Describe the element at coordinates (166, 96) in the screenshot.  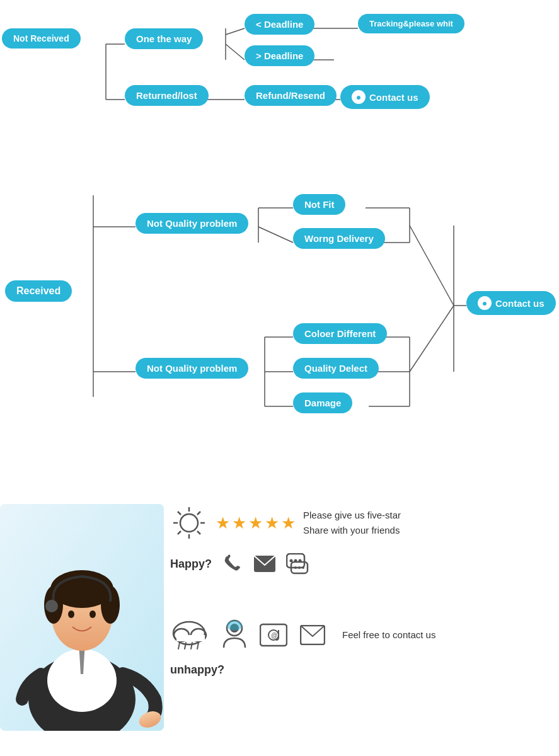
I see `returned-lost-node: Returned/lost` at that location.